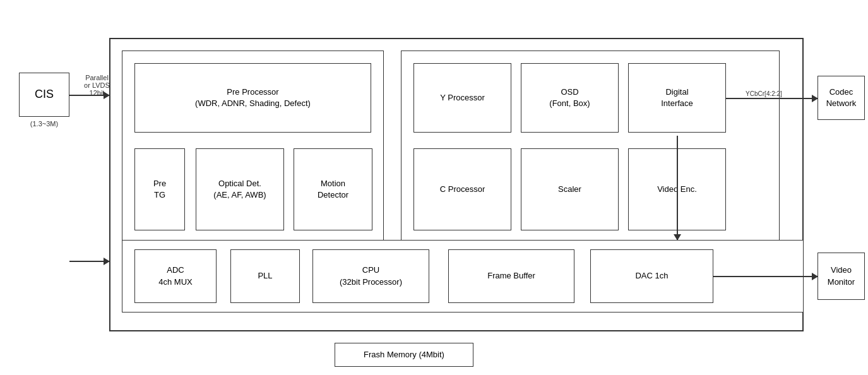 The image size is (868, 375). What do you see at coordinates (44, 124) in the screenshot?
I see `cis-sub-label: (1.3~3M)` at bounding box center [44, 124].